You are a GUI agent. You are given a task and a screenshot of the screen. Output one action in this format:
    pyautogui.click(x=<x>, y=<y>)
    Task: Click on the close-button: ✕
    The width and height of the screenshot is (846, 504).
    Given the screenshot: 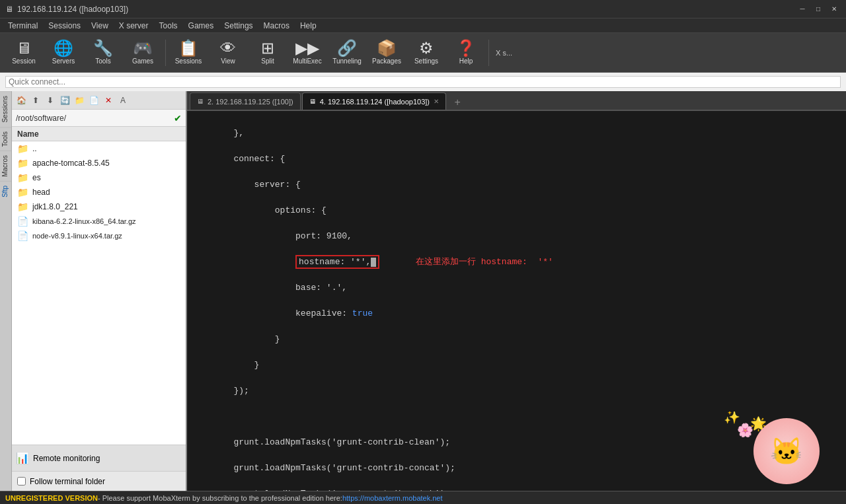 What is the action you would take?
    pyautogui.click(x=834, y=9)
    